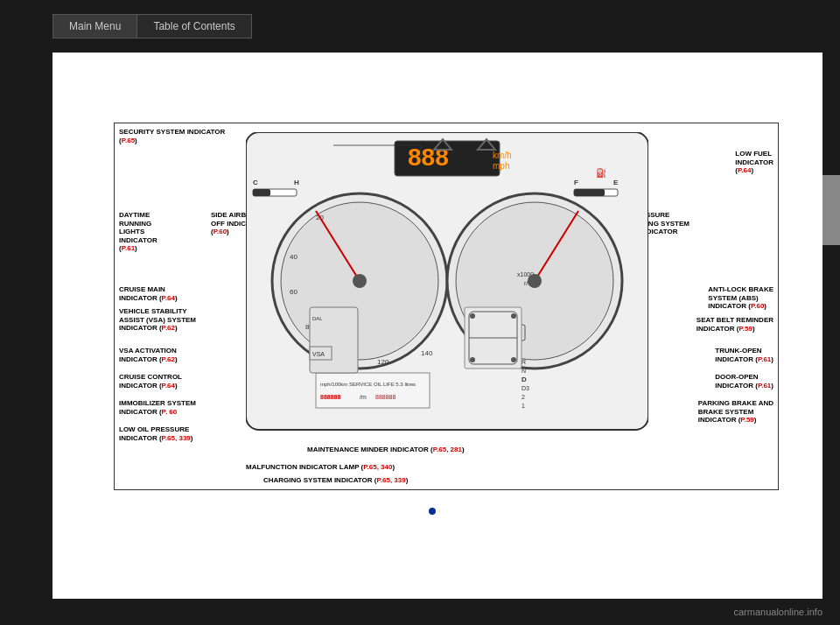 The height and width of the screenshot is (625, 840). What do you see at coordinates (502, 156) in the screenshot?
I see `svg-text: km/h` at bounding box center [502, 156].